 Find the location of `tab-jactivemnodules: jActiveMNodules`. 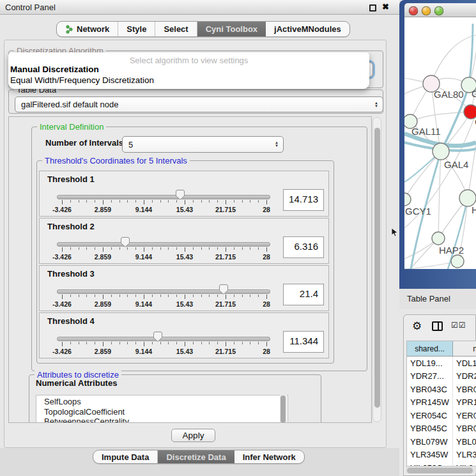

tab-jactivemnodules: jActiveMNodules is located at coordinates (308, 29).